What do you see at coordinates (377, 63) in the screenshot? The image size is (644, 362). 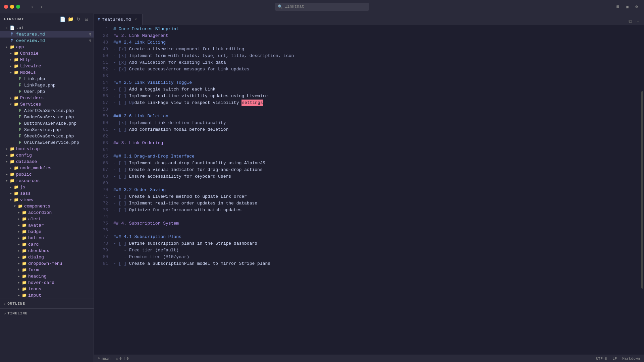 I see `code-line-51: - [x] Add validation for existing Link d…` at bounding box center [377, 63].